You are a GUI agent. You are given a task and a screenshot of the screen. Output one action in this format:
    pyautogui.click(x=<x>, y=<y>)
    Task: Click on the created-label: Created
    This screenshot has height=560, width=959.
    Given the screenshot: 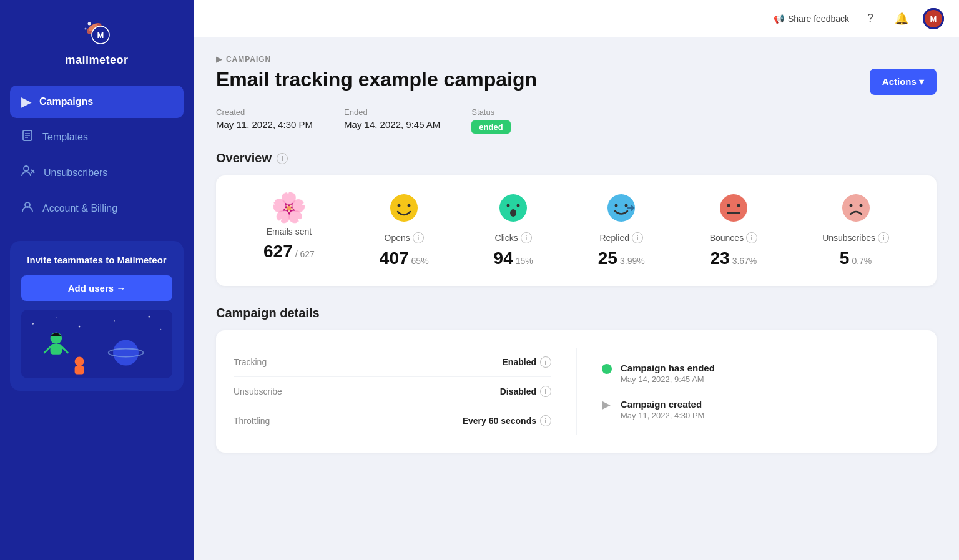 What is the action you would take?
    pyautogui.click(x=265, y=112)
    